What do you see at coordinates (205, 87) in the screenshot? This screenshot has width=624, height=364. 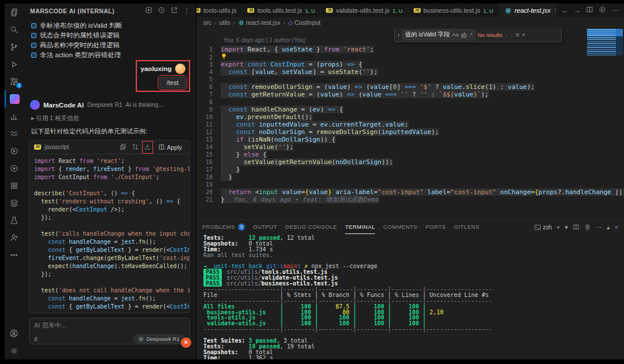 I see `line-number: 6` at bounding box center [205, 87].